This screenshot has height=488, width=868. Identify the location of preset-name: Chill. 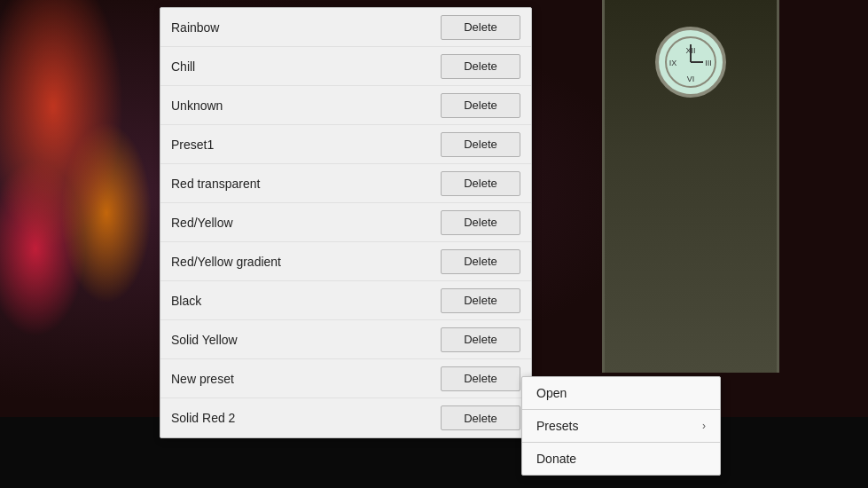
(183, 67).